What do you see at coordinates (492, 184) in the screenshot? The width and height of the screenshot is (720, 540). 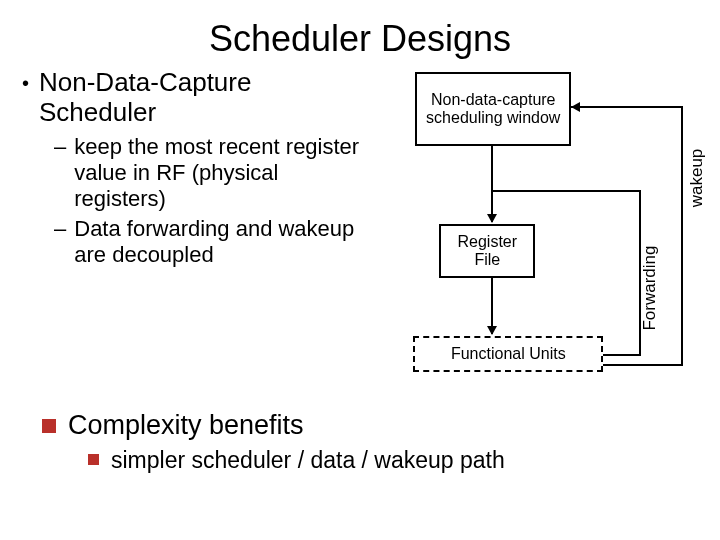 I see `arrow-sched-to-rf` at bounding box center [492, 184].